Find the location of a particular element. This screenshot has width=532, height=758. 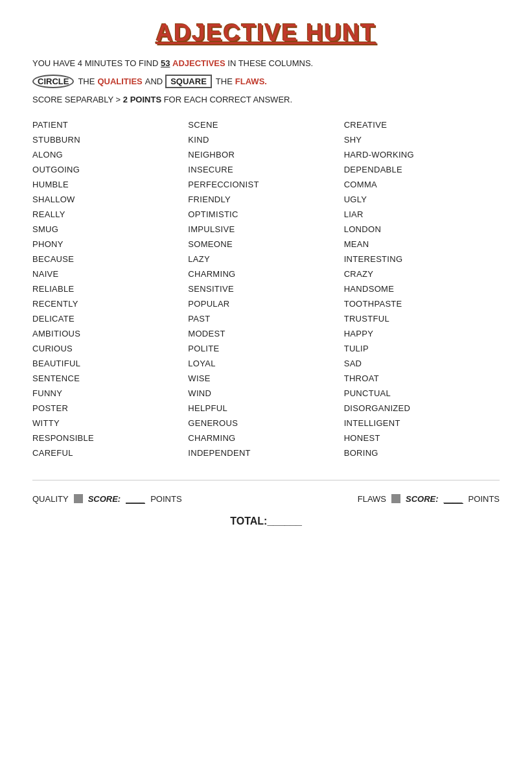

word-cell: LAZY is located at coordinates (266, 259).